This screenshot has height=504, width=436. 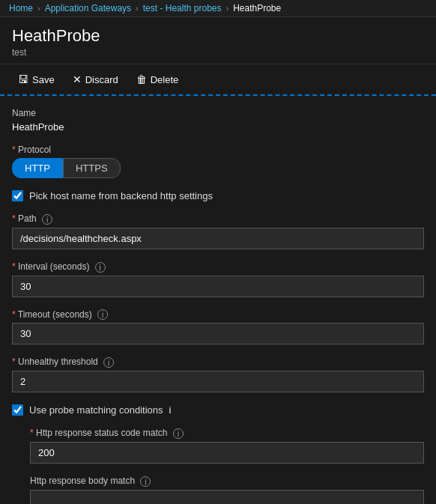 I want to click on use-probe-label: Use probe matching conditions, so click(x=96, y=410).